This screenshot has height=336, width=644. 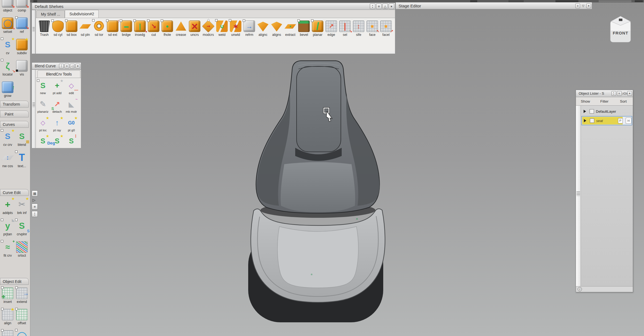 I want to click on fhole-tool: ●fhole, so click(x=167, y=36).